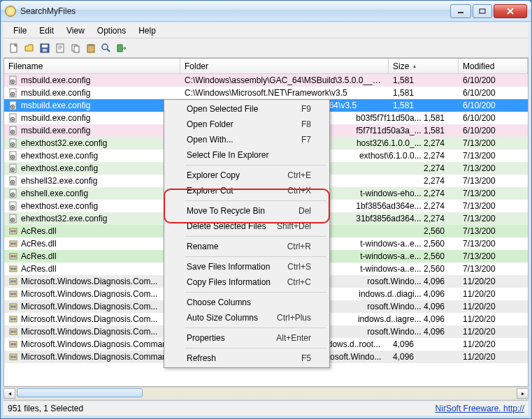 The image size is (532, 419). What do you see at coordinates (424, 66) in the screenshot?
I see `header-size: Size▴` at bounding box center [424, 66].